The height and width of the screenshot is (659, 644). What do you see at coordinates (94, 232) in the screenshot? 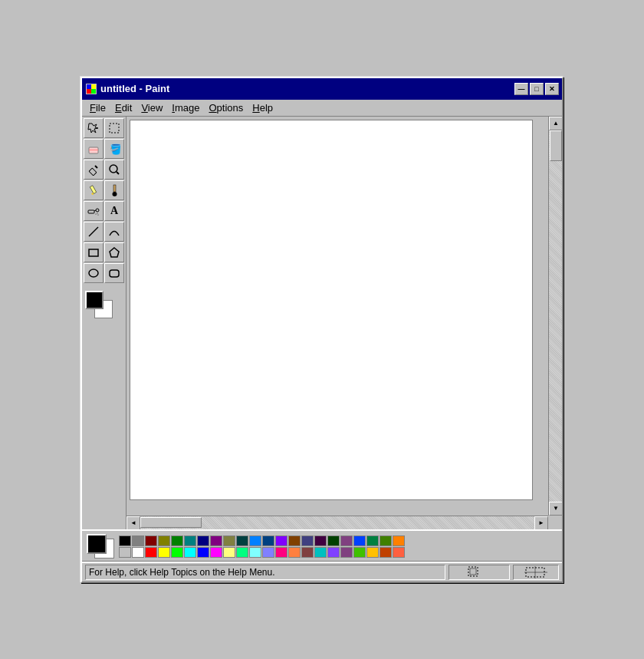
I see `line-tool` at bounding box center [94, 232].